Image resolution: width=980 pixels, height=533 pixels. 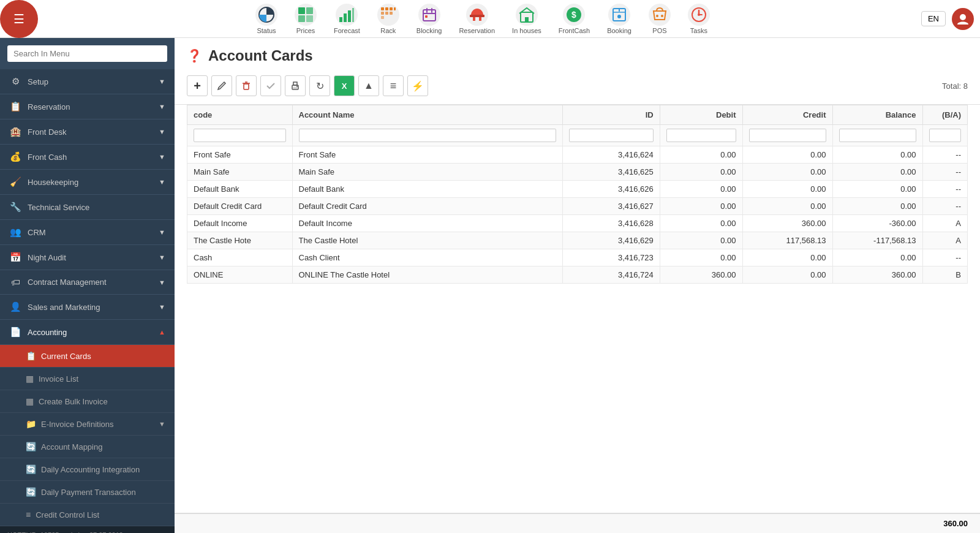 What do you see at coordinates (240, 189) in the screenshot?
I see `cell-code: Default Bank` at bounding box center [240, 189].